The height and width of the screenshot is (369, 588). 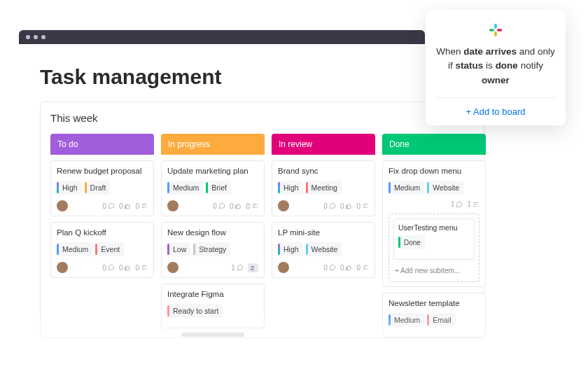 I want to click on page-title: Task management, so click(x=232, y=77).